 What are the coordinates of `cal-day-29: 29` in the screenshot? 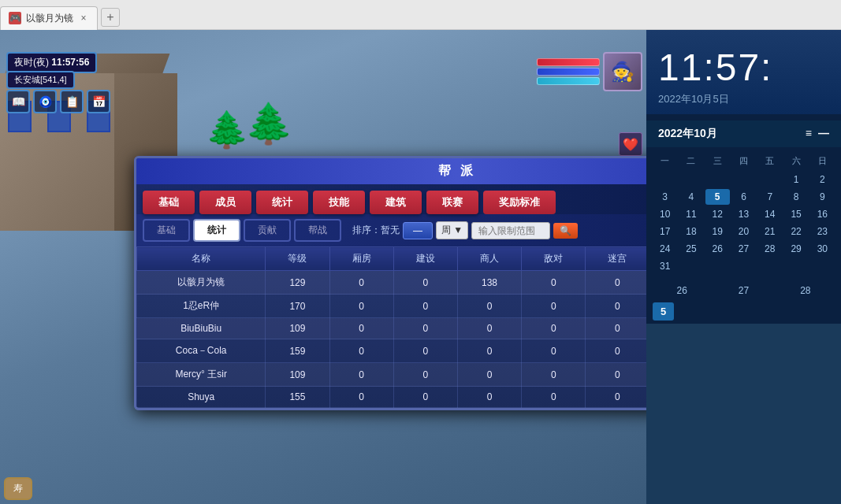 It's located at (796, 249).